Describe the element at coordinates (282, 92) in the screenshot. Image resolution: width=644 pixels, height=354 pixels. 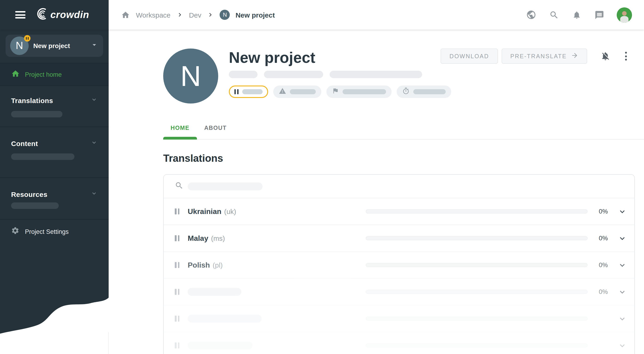
I see `warning-icon` at that location.